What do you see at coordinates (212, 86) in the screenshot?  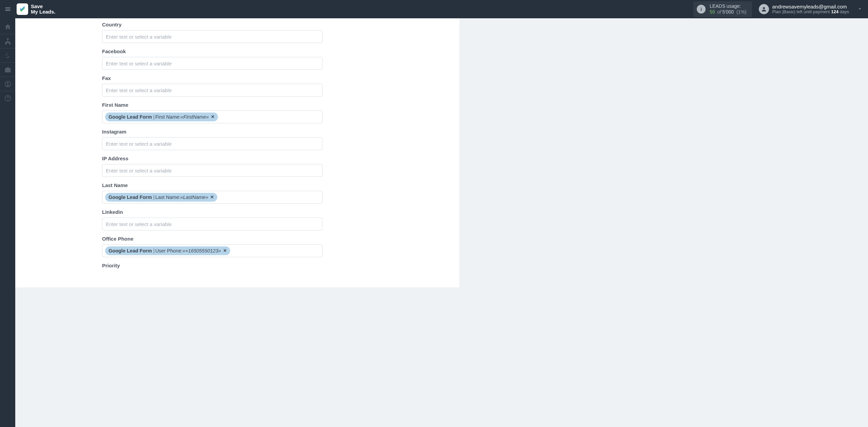 I see `field-fax: FaxEnter text or select a variable` at bounding box center [212, 86].